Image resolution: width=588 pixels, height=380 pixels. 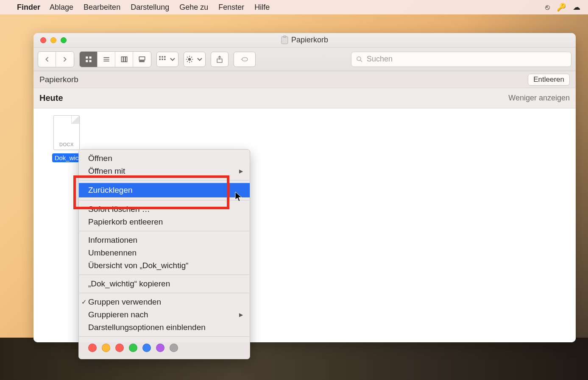 What do you see at coordinates (195, 59) in the screenshot?
I see `action-button` at bounding box center [195, 59].